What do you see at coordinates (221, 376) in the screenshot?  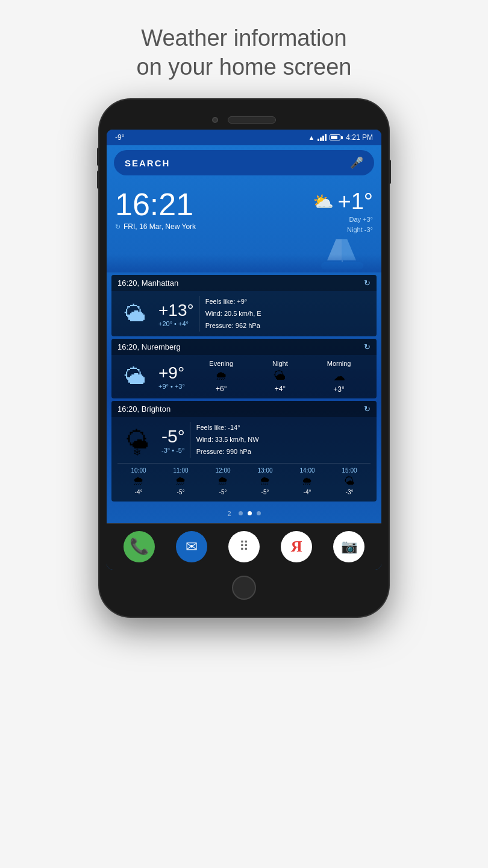 I see `evening-icon: 🌧` at bounding box center [221, 376].